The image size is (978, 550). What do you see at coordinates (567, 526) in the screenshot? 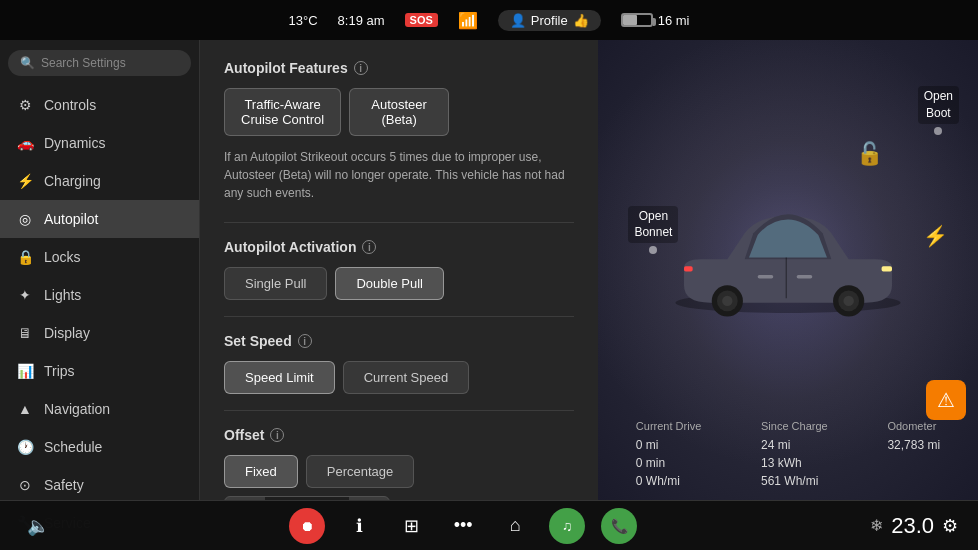
I see `spotify-btn: ♫` at bounding box center [567, 526].